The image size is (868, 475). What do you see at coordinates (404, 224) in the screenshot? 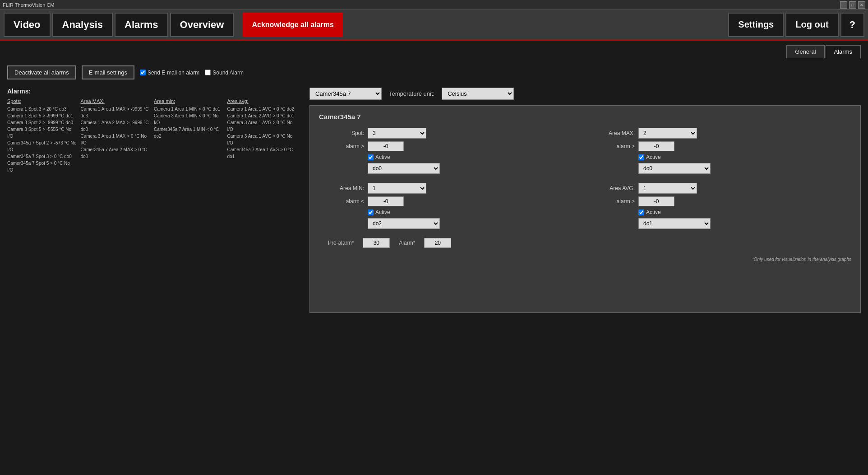
I see `area-min-output-select: do0do1do2do3No I/O` at bounding box center [404, 224].